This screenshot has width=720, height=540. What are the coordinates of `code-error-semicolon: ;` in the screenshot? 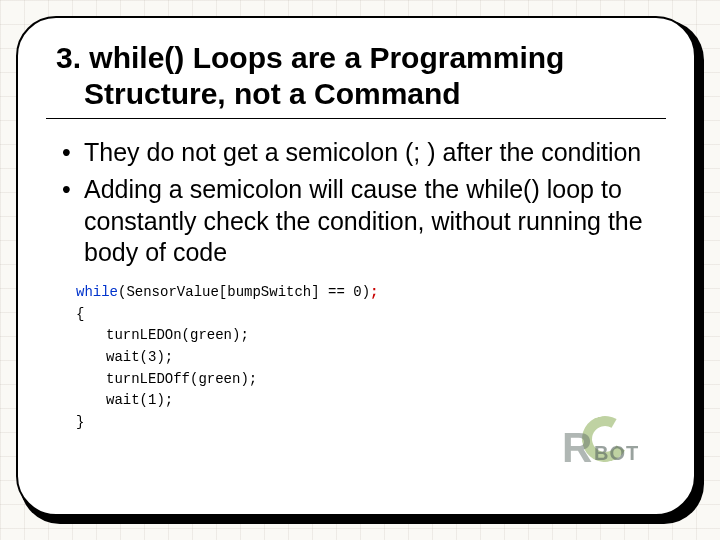 It's located at (374, 292).